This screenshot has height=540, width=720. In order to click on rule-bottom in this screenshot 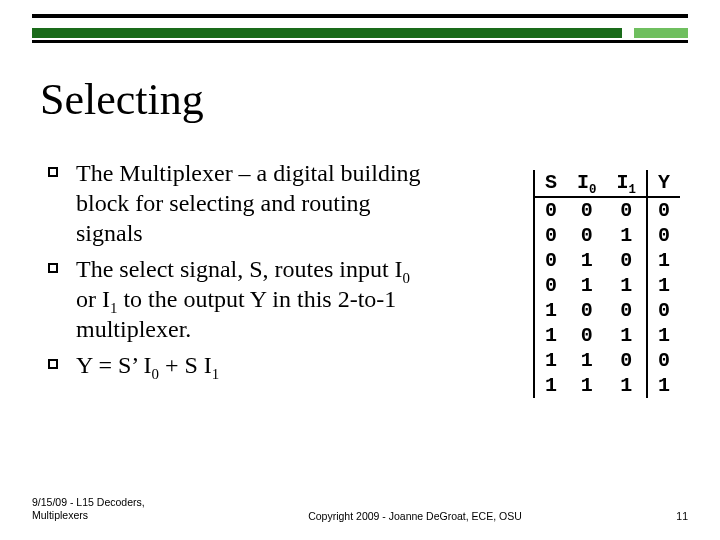, I will do `click(360, 42)`.